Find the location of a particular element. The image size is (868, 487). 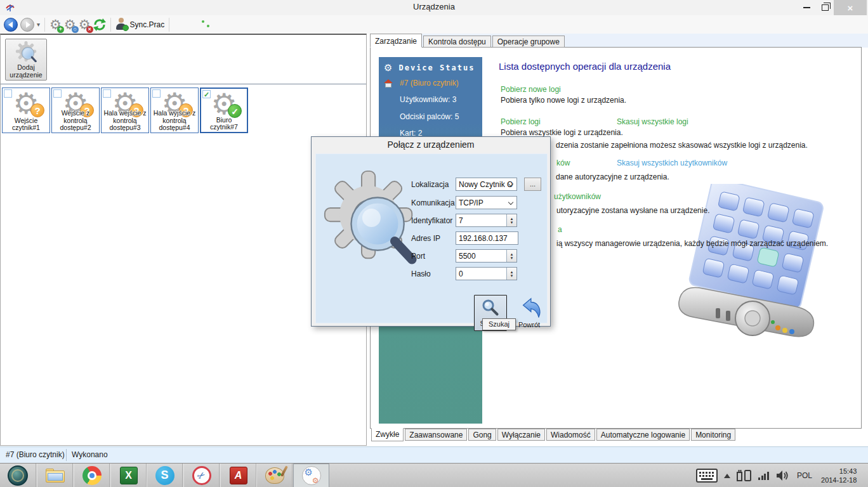

nav-history-dropdown is located at coordinates (38, 25).